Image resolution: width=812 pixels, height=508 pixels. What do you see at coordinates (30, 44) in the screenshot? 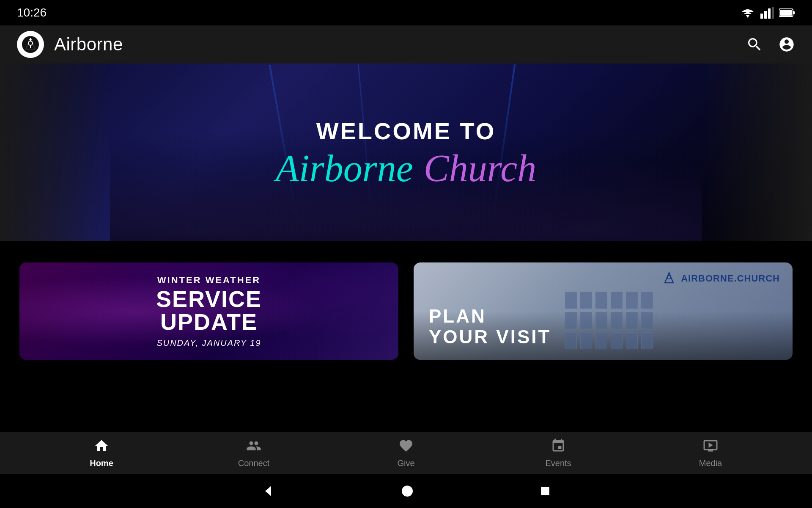
I see `logo-icon` at bounding box center [30, 44].